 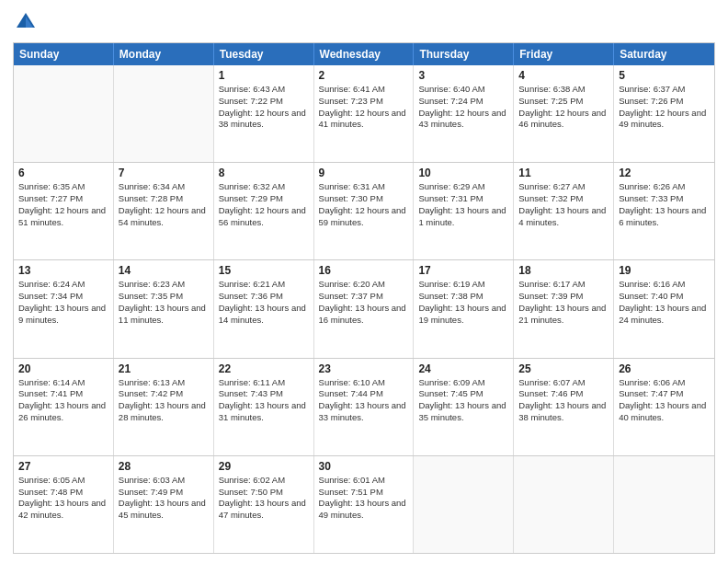 I want to click on day-info: Sunrise: 6:26 AM Sunset: 7:33 PM Dayligh…, so click(x=664, y=204).